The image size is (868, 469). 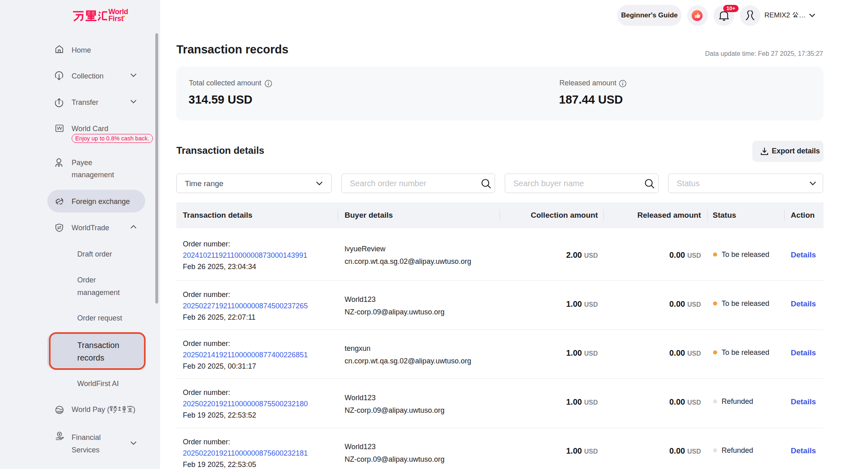 What do you see at coordinates (59, 412) in the screenshot?
I see `svg-text: 1688` at bounding box center [59, 412].